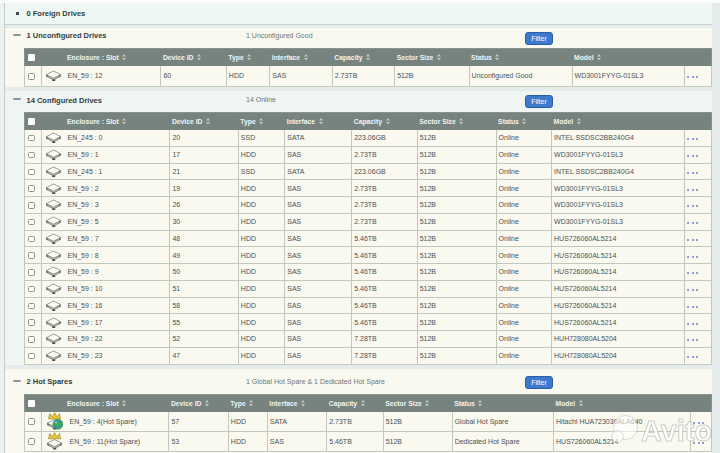 The image size is (720, 453). What do you see at coordinates (676, 430) in the screenshot?
I see `svg-text: Avito` at bounding box center [676, 430].